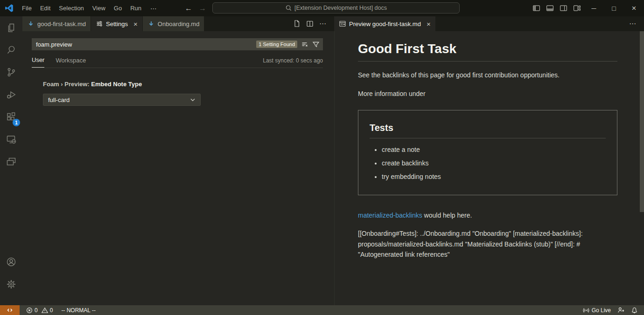  What do you see at coordinates (177, 44) in the screenshot?
I see `settings-search-input: foam.preview 1 Setting Found` at bounding box center [177, 44].